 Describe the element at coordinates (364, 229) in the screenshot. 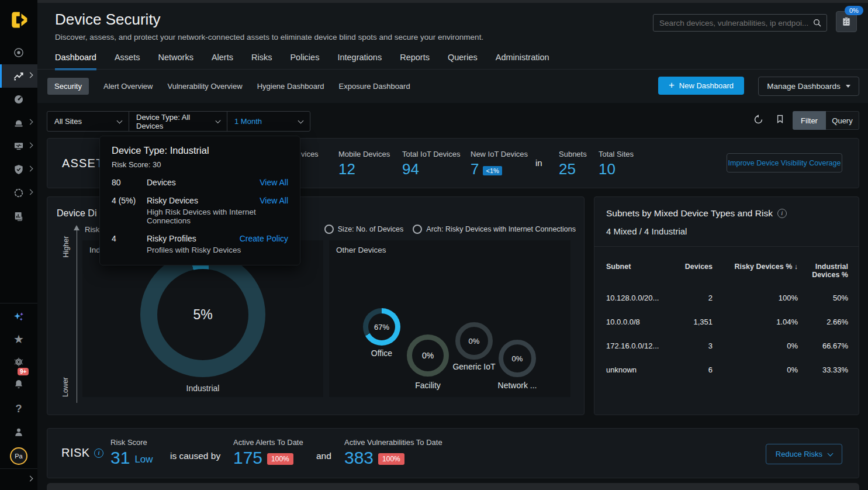

I see `legend-size-option: Size: No. of Devices` at that location.